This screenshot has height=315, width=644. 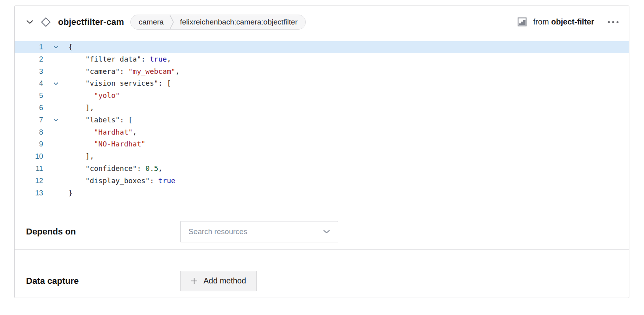 What do you see at coordinates (29, 169) in the screenshot?
I see `line-number: 11` at bounding box center [29, 169].